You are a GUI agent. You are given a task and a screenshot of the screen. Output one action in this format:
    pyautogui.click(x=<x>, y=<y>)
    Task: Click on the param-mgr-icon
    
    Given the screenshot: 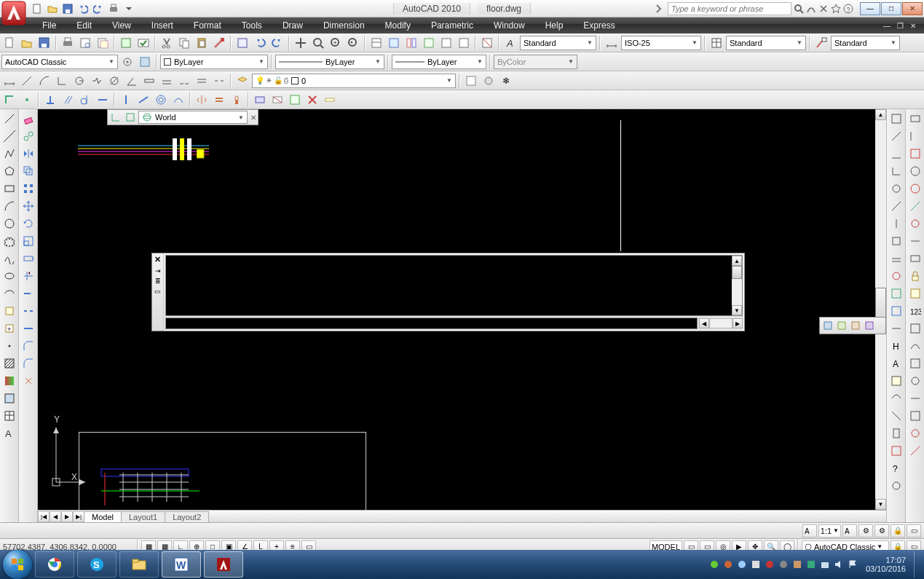 What is the action you would take?
    pyautogui.click(x=295, y=100)
    